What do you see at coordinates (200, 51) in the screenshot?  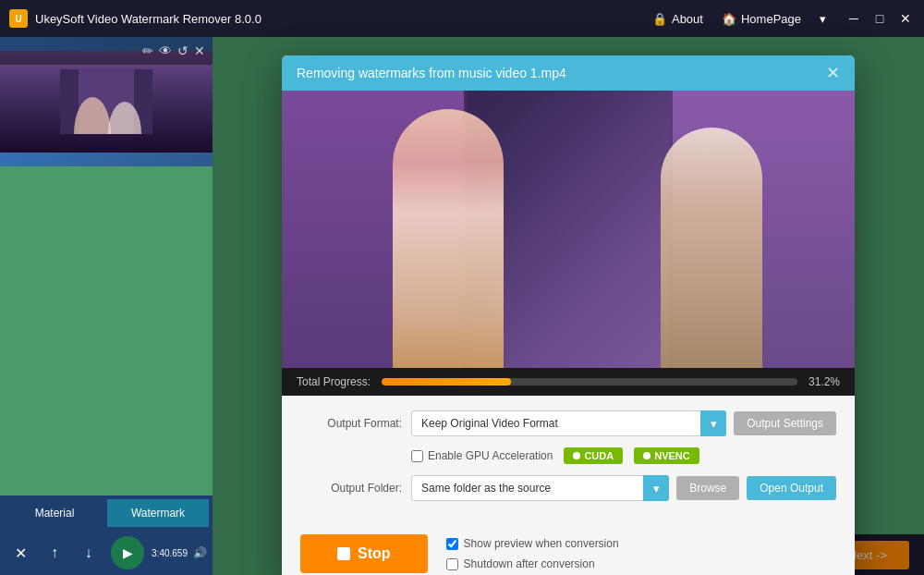 I see `close-icon: ✕` at bounding box center [200, 51].